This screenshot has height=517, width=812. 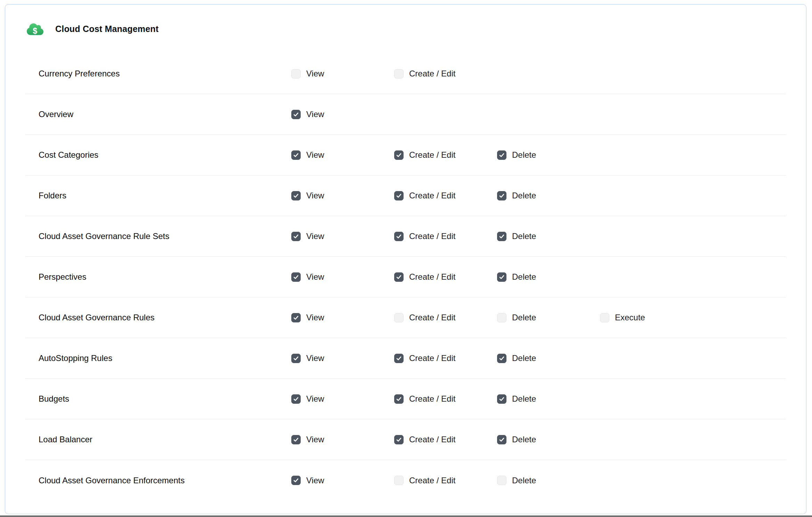 What do you see at coordinates (35, 29) in the screenshot?
I see `cloud-dollar-icon: $` at bounding box center [35, 29].